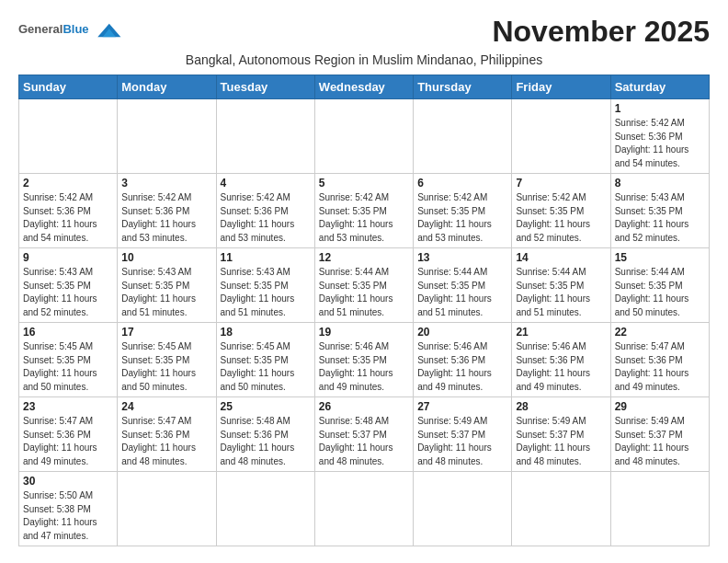 The image size is (728, 563). Describe the element at coordinates (68, 407) in the screenshot. I see `day-number: 23` at that location.